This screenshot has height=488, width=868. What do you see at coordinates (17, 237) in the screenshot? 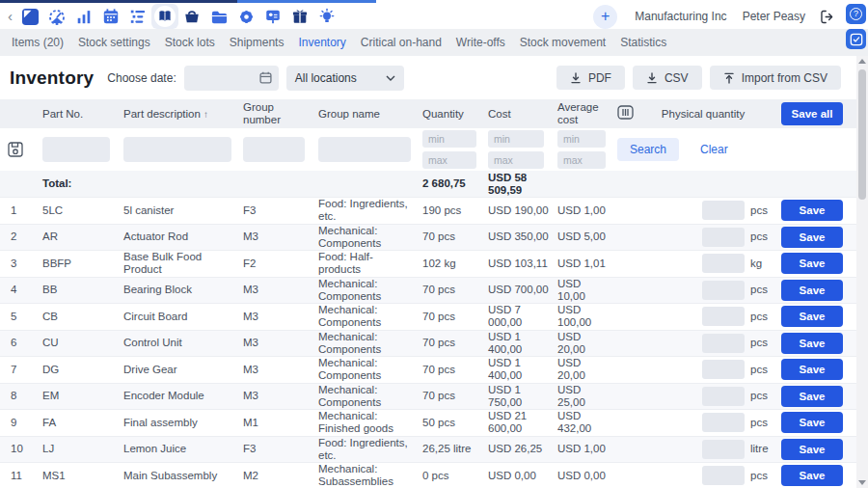
I see `row-number: 2` at bounding box center [17, 237].